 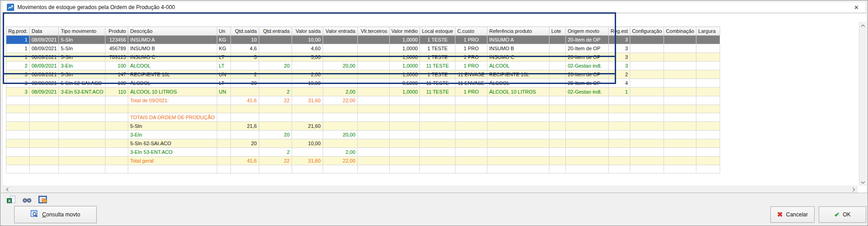 I want to click on grid-cell: 456789, so click(x=117, y=48).